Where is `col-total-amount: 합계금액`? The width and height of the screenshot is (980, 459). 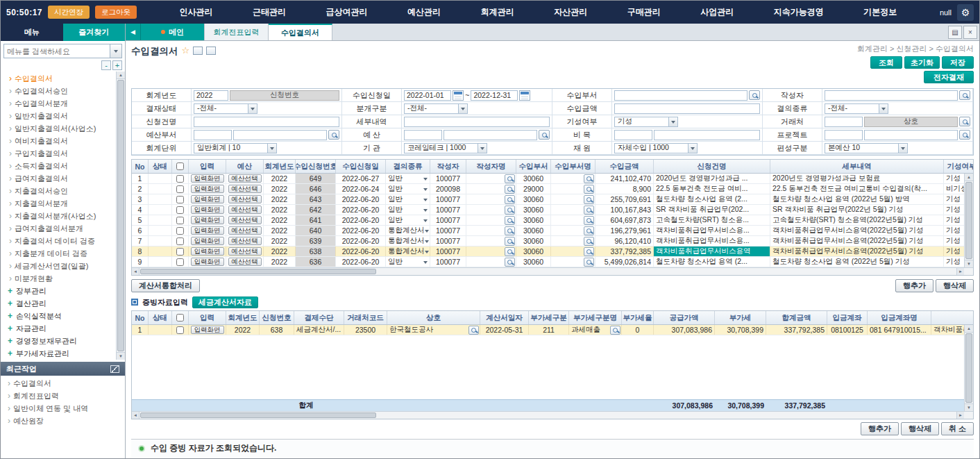 col-total-amount: 합계금액 is located at coordinates (797, 318).